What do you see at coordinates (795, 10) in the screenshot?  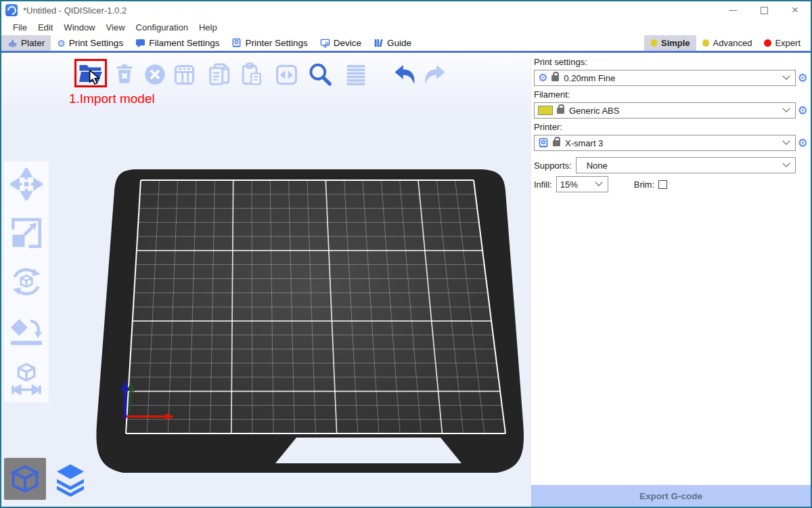 I see `close-icon` at bounding box center [795, 10].